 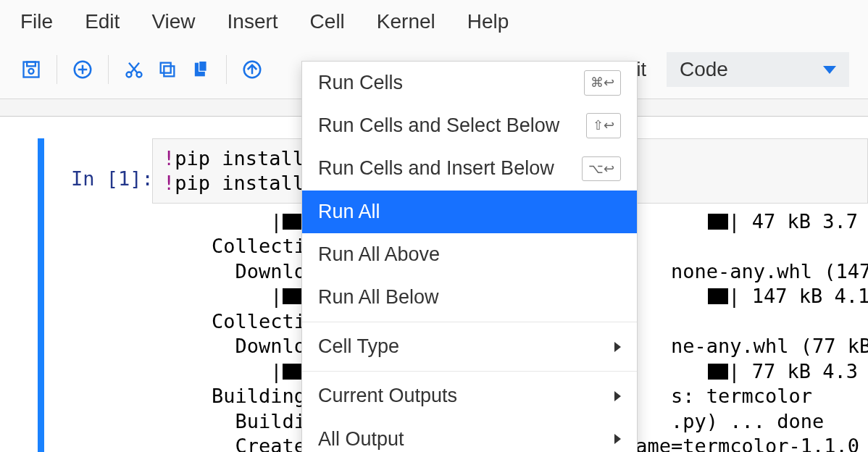 What do you see at coordinates (83, 70) in the screenshot?
I see `add-cell-icon` at bounding box center [83, 70].